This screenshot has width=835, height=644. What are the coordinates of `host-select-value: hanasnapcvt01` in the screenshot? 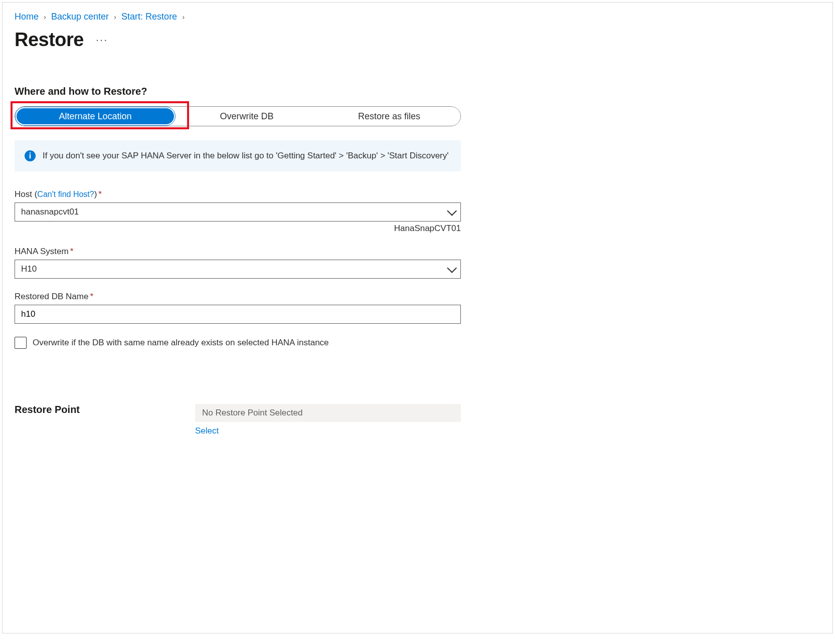 It's located at (50, 212).